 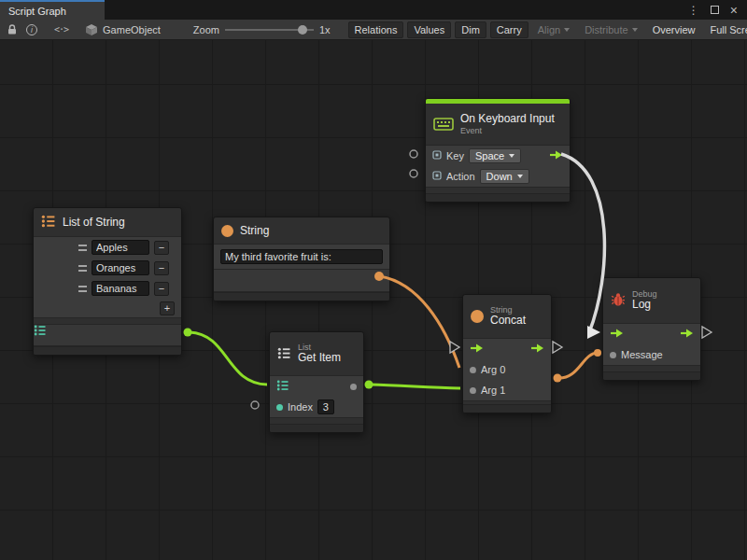 What do you see at coordinates (507, 370) in the screenshot?
I see `port-row-arg0: Arg 0` at bounding box center [507, 370].